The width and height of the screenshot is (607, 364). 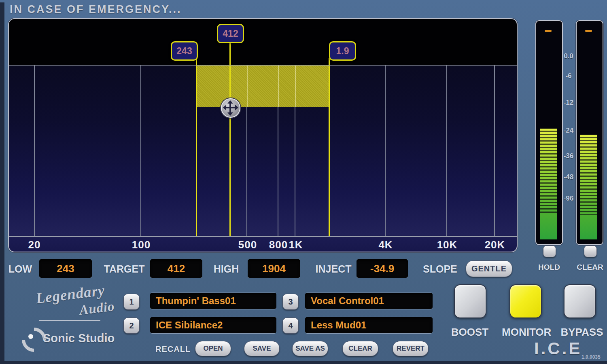 I want to click on window-edge-bottom, so click(x=304, y=362).